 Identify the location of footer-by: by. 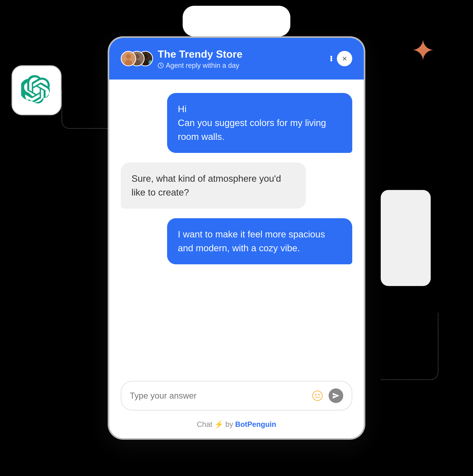
(230, 424).